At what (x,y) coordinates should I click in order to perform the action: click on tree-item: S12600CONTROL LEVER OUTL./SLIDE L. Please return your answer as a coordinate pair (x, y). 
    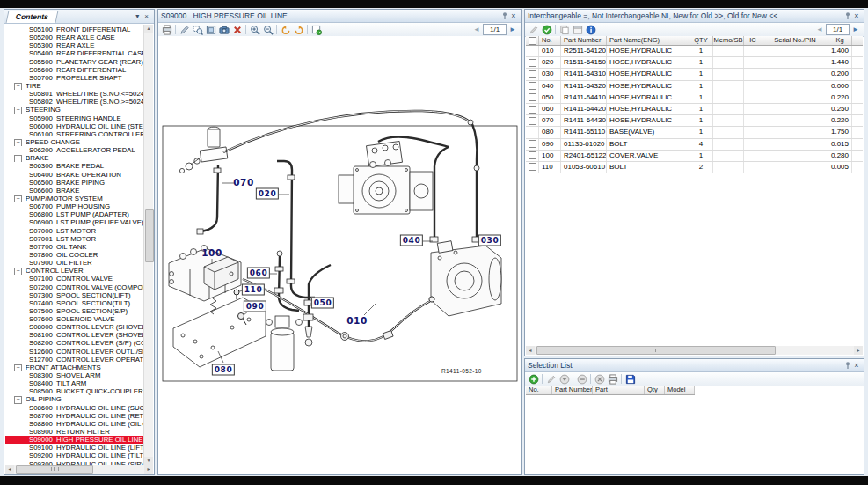
    Looking at the image, I should click on (75, 352).